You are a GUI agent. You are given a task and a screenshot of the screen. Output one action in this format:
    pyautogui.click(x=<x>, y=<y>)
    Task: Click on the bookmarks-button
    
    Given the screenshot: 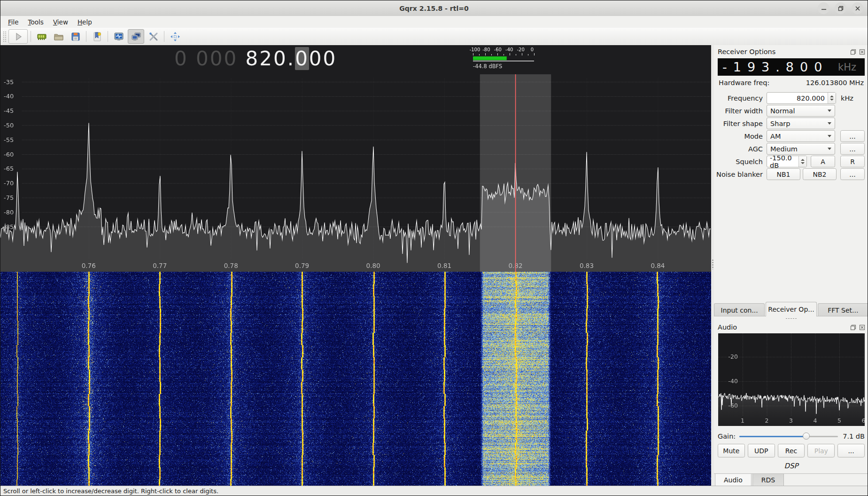 What is the action you would take?
    pyautogui.click(x=97, y=37)
    